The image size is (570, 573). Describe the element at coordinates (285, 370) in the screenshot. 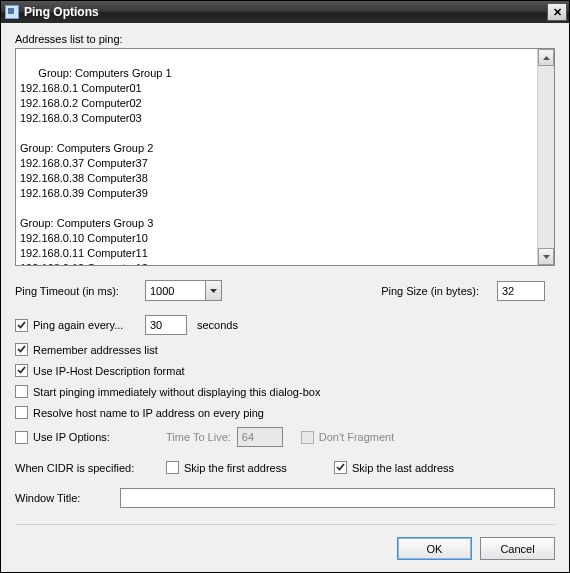

I see `iphost-row: Use IP-Host Description format` at that location.